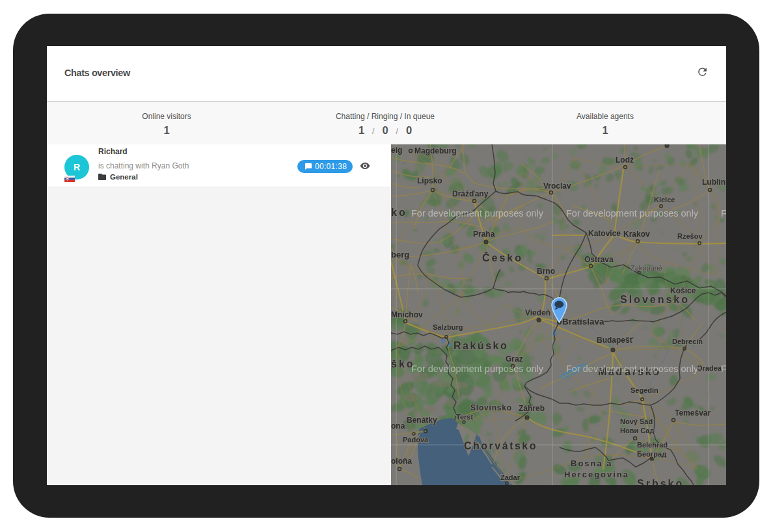  Describe the element at coordinates (398, 426) in the screenshot. I see `svg-text: ona` at that location.